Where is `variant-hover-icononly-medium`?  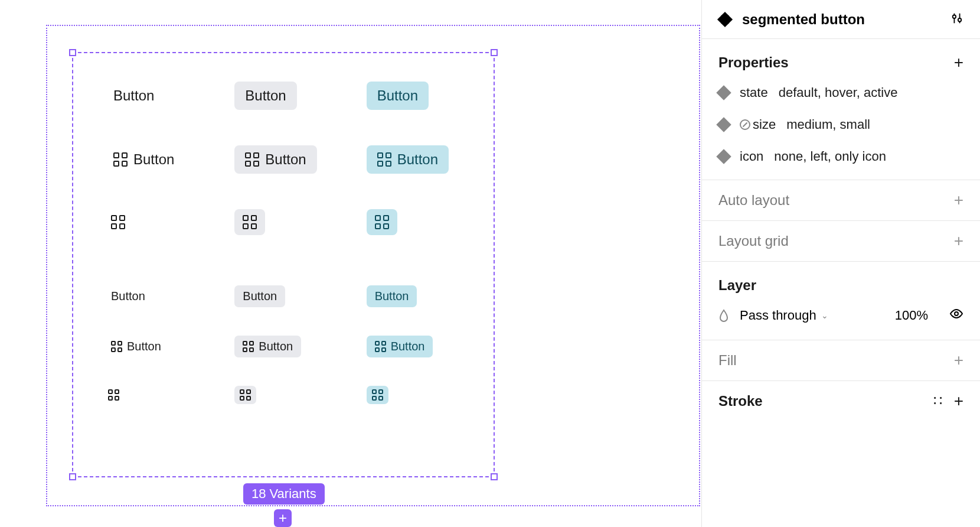
variant-hover-icononly-medium is located at coordinates (250, 222).